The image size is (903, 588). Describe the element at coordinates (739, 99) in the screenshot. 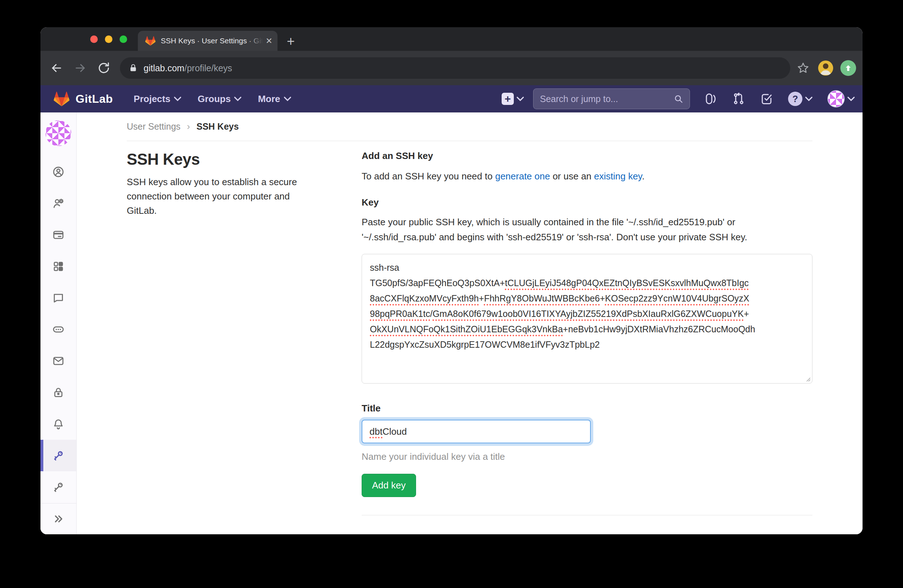

I see `merge-requests-icon` at that location.